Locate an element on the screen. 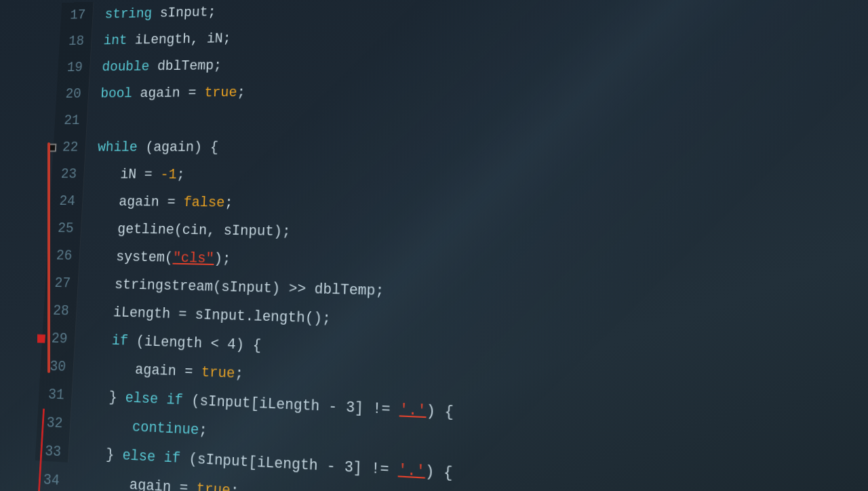 This screenshot has height=491, width=868. scrollbar-thumb is located at coordinates (49, 258).